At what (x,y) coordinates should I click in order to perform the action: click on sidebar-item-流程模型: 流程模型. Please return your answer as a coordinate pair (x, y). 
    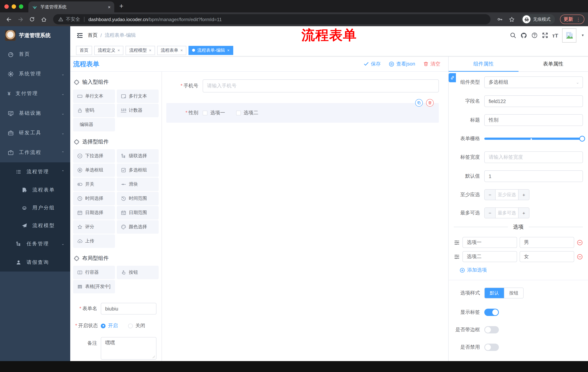
    Looking at the image, I should click on (35, 226).